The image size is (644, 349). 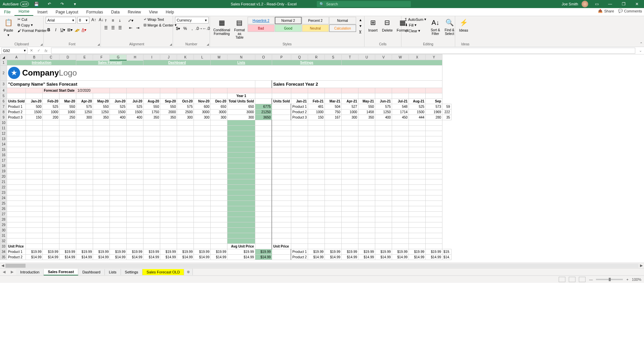 What do you see at coordinates (4, 182) in the screenshot?
I see `row-header-21: 21` at bounding box center [4, 182].